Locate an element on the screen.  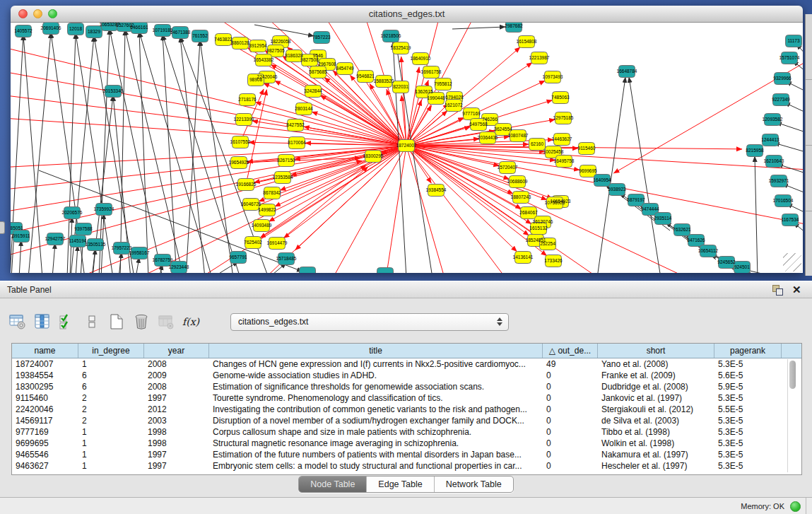
table-toolbar: f(x) citations_edges.txt is located at coordinates (410, 322).